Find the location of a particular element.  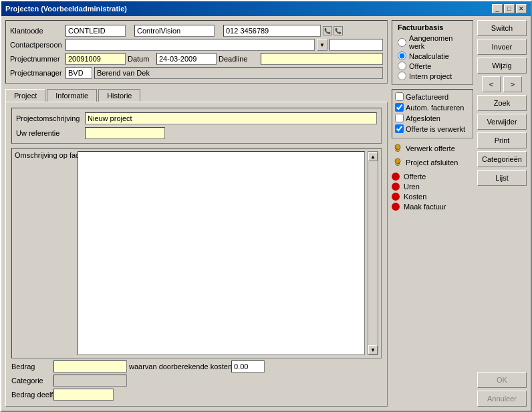

action-section: Verwerk offerte Project afsluiten is located at coordinates (432, 155).